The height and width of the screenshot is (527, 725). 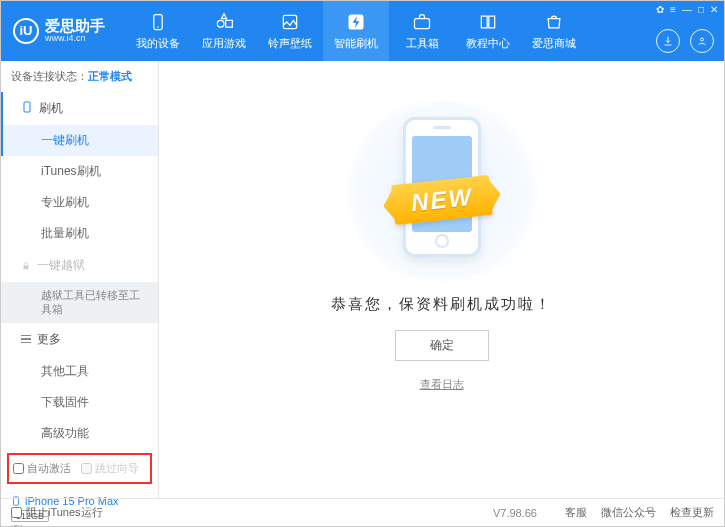 What do you see at coordinates (224, 31) in the screenshot?
I see `nav-apps: 应用游戏` at bounding box center [224, 31].